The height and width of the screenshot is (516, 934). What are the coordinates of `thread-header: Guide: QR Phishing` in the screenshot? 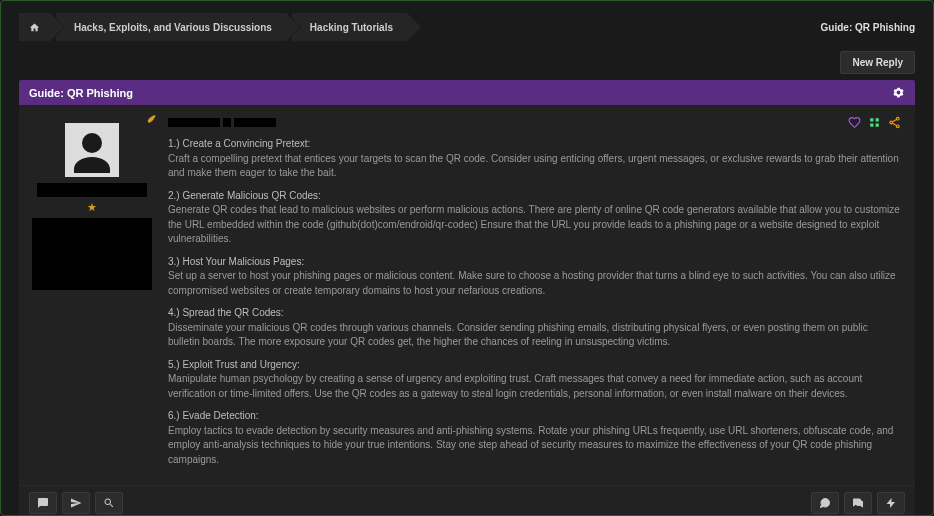 It's located at (467, 92).